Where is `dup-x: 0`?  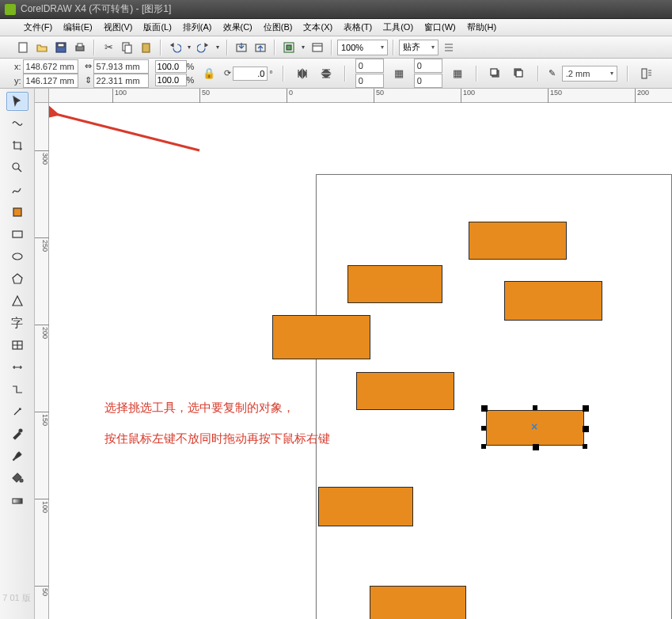
dup-x: 0 is located at coordinates (428, 66).